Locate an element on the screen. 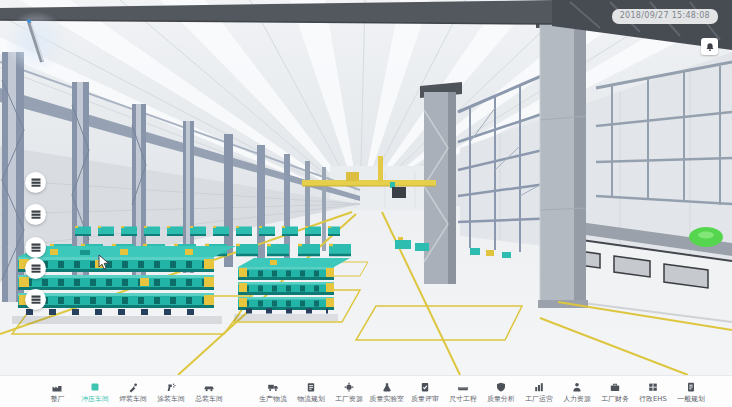  tab-label: 一般规划 is located at coordinates (691, 398).